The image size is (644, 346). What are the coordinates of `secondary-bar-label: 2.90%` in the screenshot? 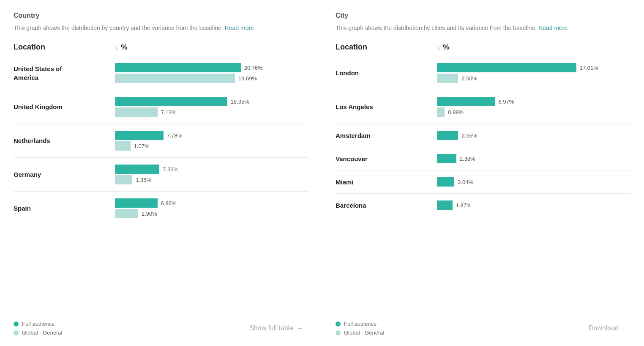 It's located at (152, 214).